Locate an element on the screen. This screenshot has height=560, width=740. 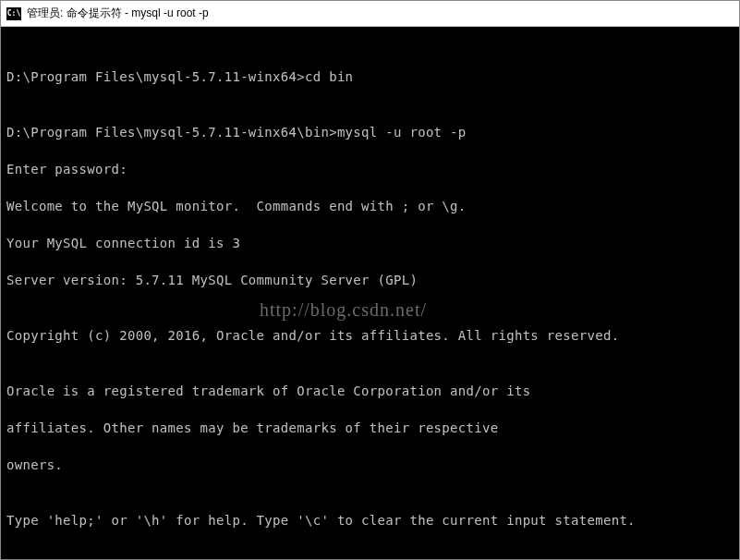
terminal-line: D:\Program Files\mysql-5.7.11-winx64\bin… is located at coordinates (370, 132).